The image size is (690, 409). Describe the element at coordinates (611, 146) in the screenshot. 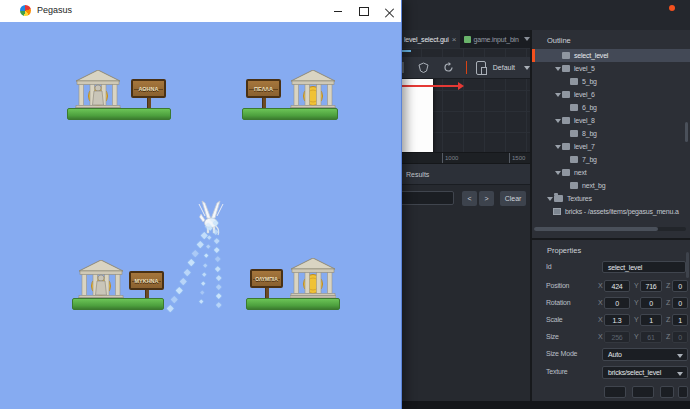

I see `tree-item-level-7: level_7` at that location.